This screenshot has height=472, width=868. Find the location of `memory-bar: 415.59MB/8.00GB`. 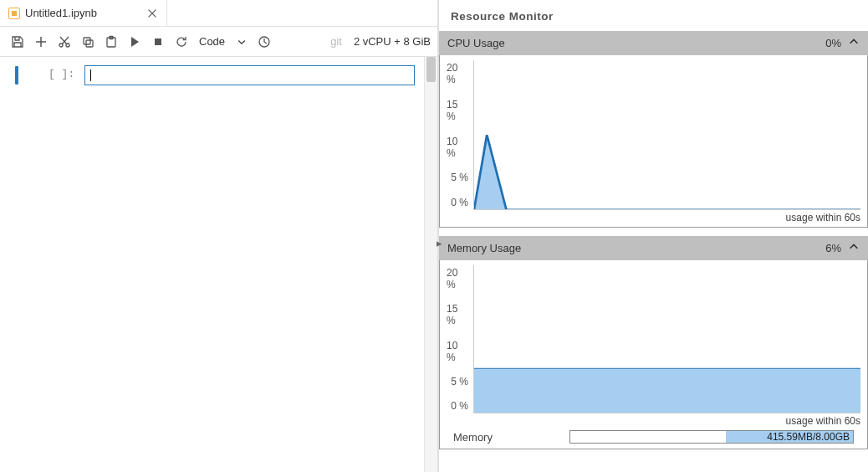

memory-bar: 415.59MB/8.00GB is located at coordinates (712, 437).